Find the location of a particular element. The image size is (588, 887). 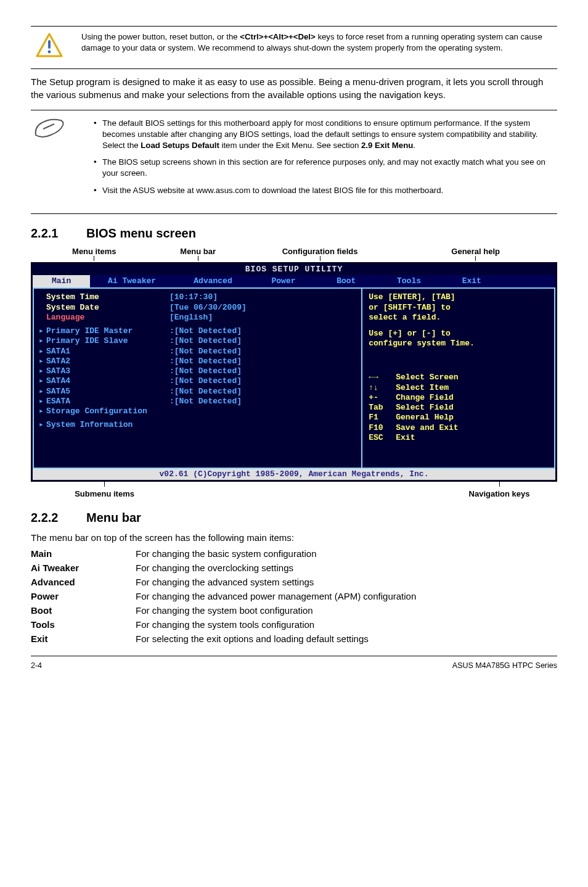

bios-tab-tools: Tools is located at coordinates (409, 281).